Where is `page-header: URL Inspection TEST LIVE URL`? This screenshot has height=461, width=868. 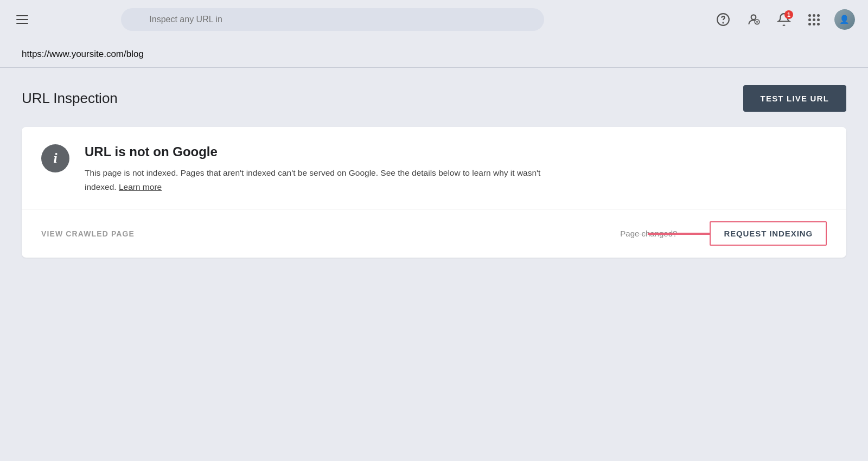
page-header: URL Inspection TEST LIVE URL is located at coordinates (434, 99).